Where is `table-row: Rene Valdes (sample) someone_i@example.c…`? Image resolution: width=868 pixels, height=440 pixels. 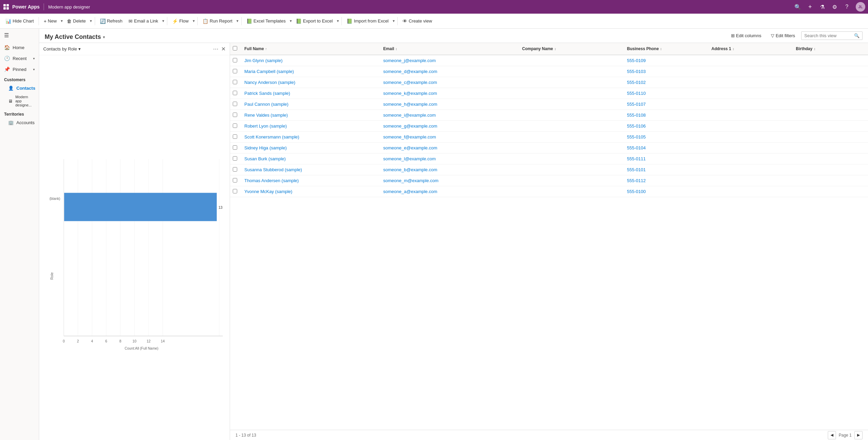
table-row: Rene Valdes (sample) someone_i@example.c… is located at coordinates (549, 115).